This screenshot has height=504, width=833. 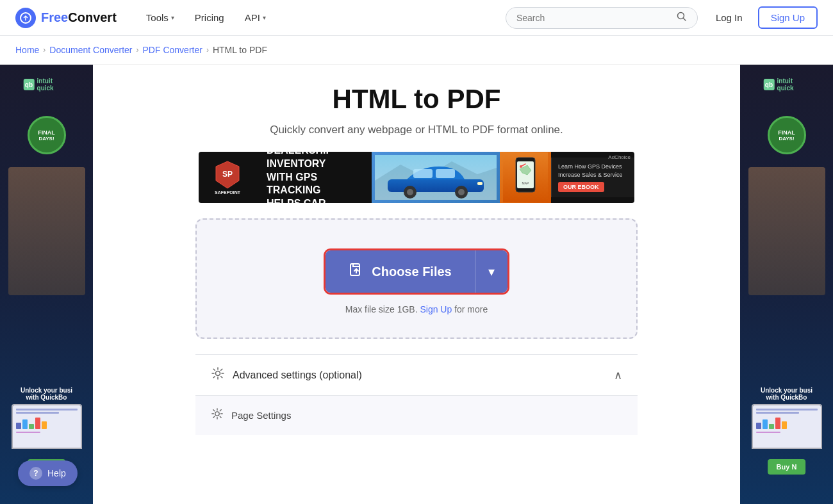 I want to click on ad-banner-phone-image: MAP, so click(x=525, y=177).